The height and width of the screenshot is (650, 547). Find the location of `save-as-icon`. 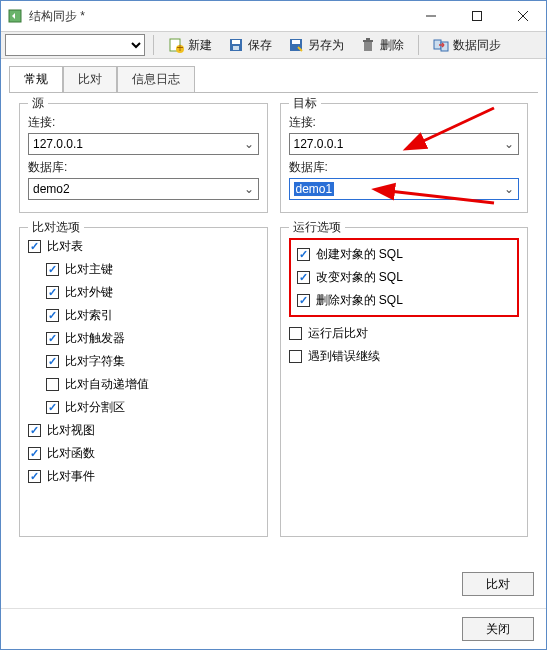

save-as-icon is located at coordinates (296, 45).